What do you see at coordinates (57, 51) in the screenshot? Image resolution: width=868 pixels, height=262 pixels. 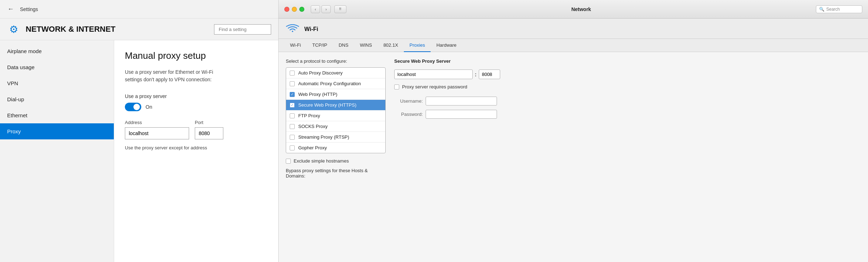 I see `sidebar-item-airplane-mode: Airplane mode` at bounding box center [57, 51].